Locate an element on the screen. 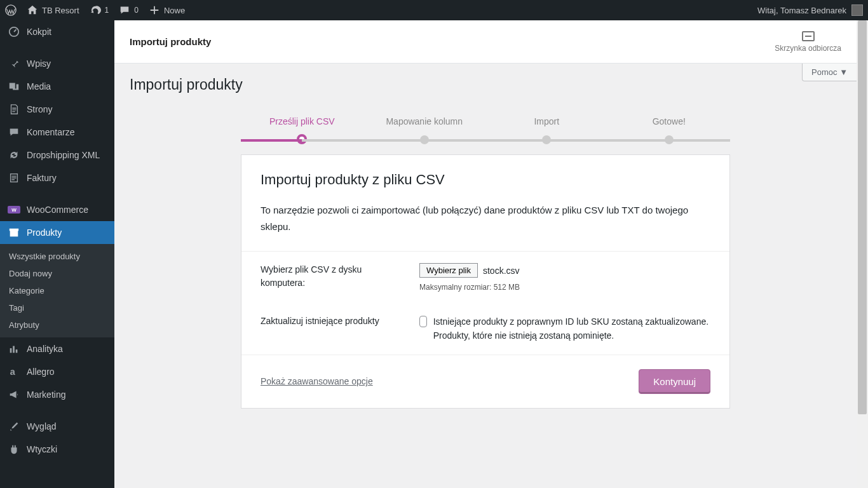 The width and height of the screenshot is (868, 488). update-existing-checkbox is located at coordinates (423, 322).